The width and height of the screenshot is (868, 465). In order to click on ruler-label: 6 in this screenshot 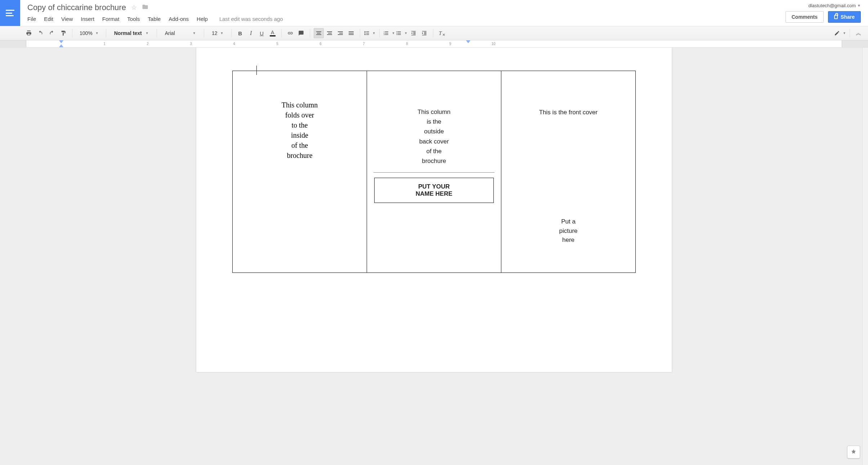, I will do `click(321, 44)`.